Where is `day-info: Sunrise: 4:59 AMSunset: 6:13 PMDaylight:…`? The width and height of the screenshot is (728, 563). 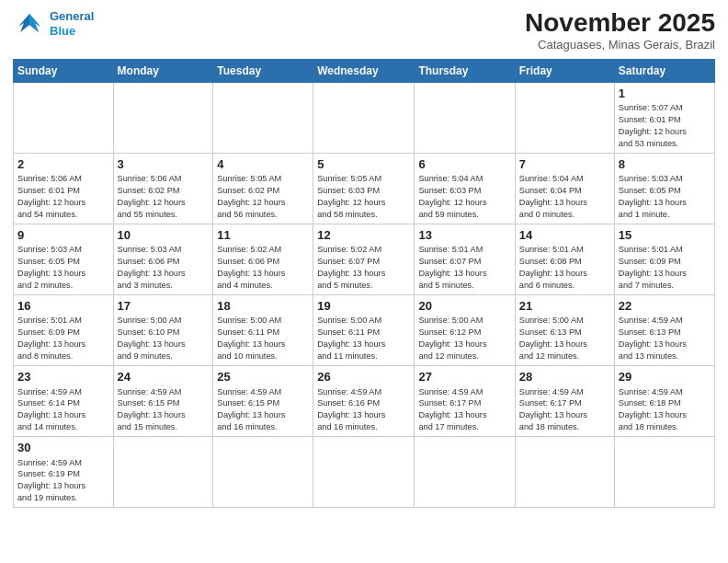
day-info: Sunrise: 4:59 AMSunset: 6:13 PMDaylight:… is located at coordinates (665, 339).